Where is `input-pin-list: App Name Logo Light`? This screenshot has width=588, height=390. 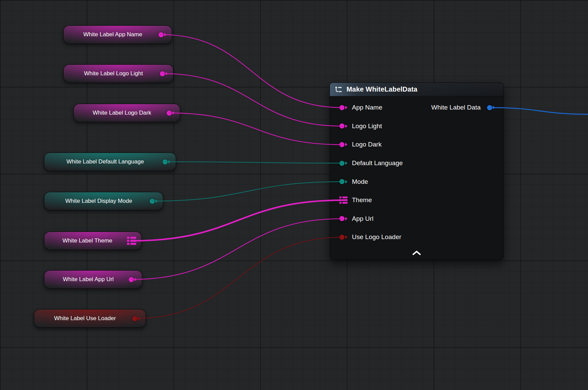 input-pin-list: App Name Logo Light is located at coordinates (417, 172).